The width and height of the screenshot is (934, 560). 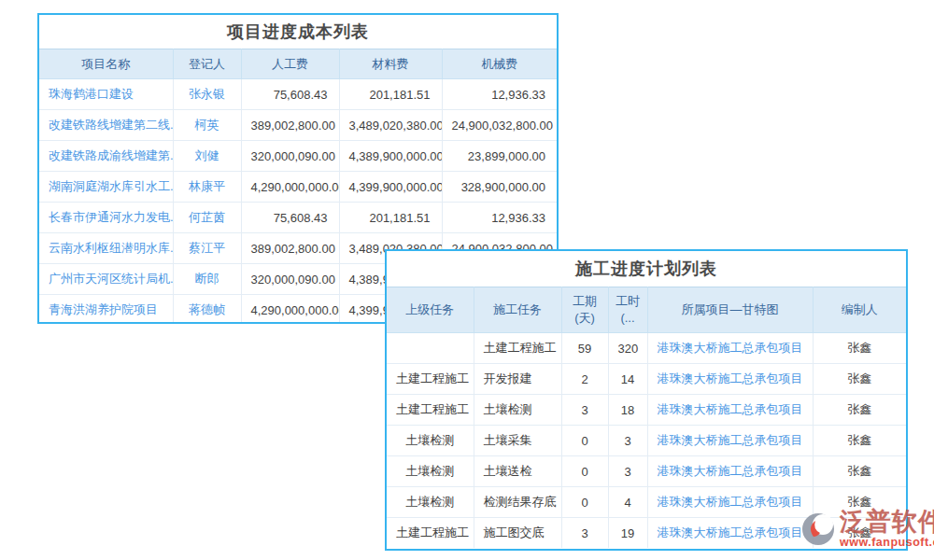 I want to click on table-row: 土壤检测 土壤采集 0 3 港珠澳大桥施工总承包项目 张鑫, so click(x=646, y=441).